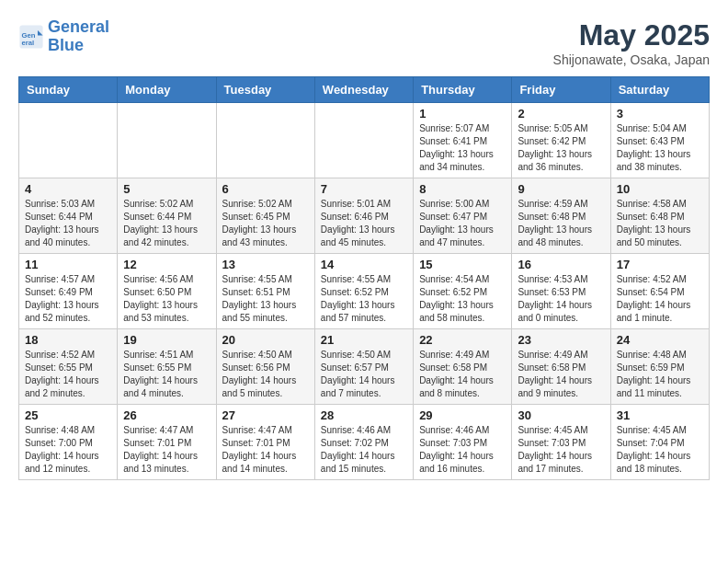  I want to click on calendar-cell: 21Sunrise: 4:50 AM Sunset: 6:57 PM Dayli…, so click(364, 367).